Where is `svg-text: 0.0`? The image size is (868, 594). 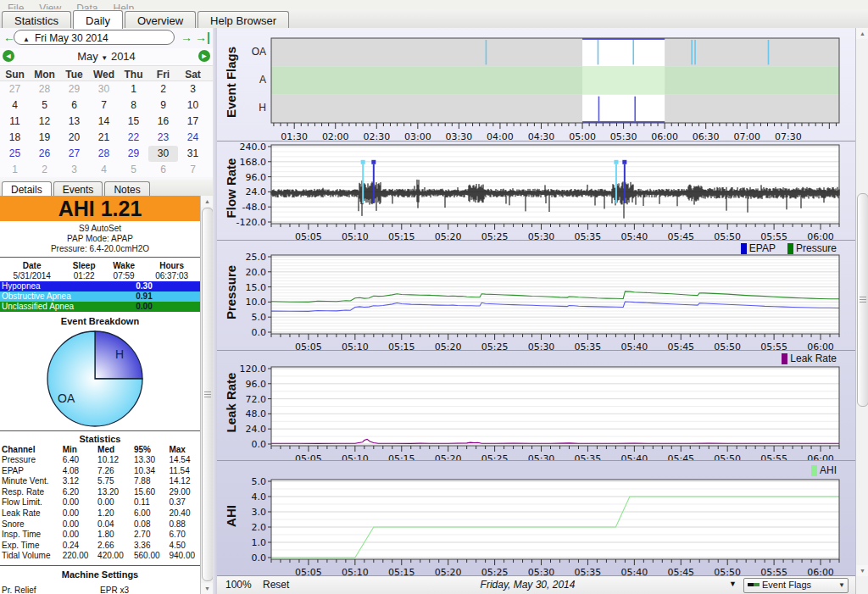 svg-text: 0.0 is located at coordinates (259, 444).